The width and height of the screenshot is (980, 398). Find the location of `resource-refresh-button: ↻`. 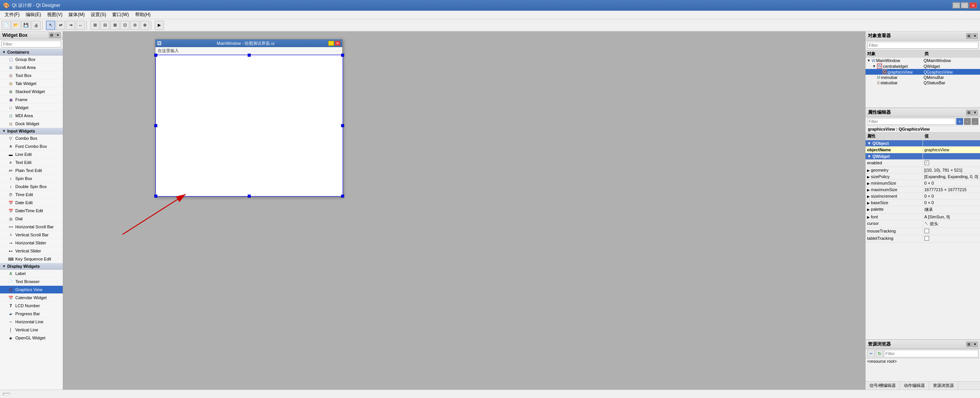

resource-refresh-button: ↻ is located at coordinates (879, 354).